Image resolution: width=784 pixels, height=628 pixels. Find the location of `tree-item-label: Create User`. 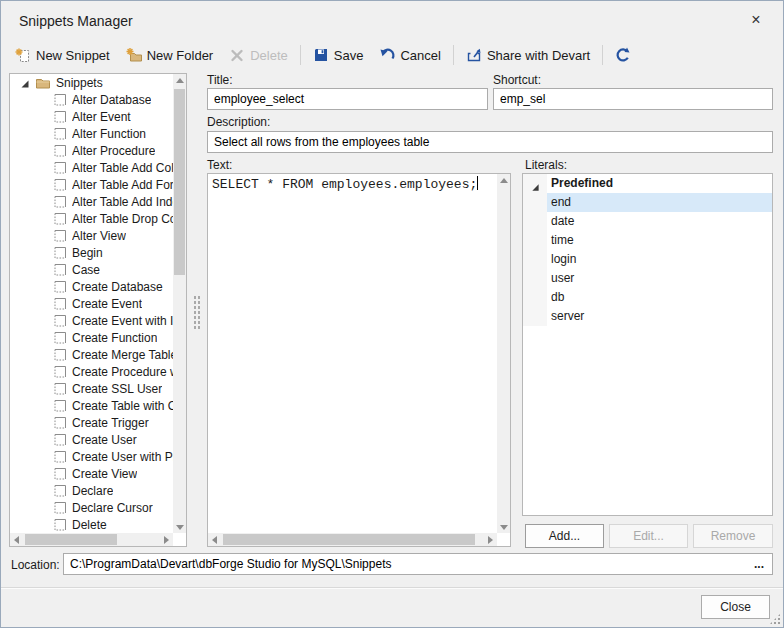

tree-item-label: Create User is located at coordinates (104, 440).